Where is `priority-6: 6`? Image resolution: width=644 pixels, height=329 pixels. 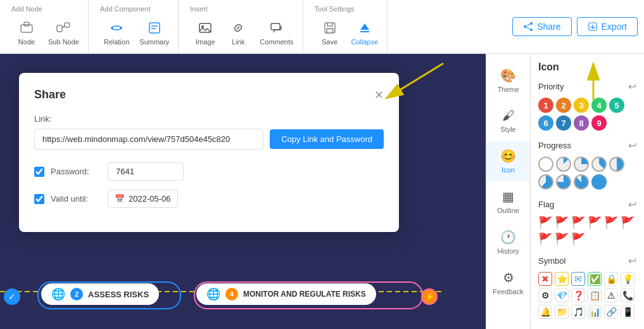
priority-6: 6 is located at coordinates (546, 123).